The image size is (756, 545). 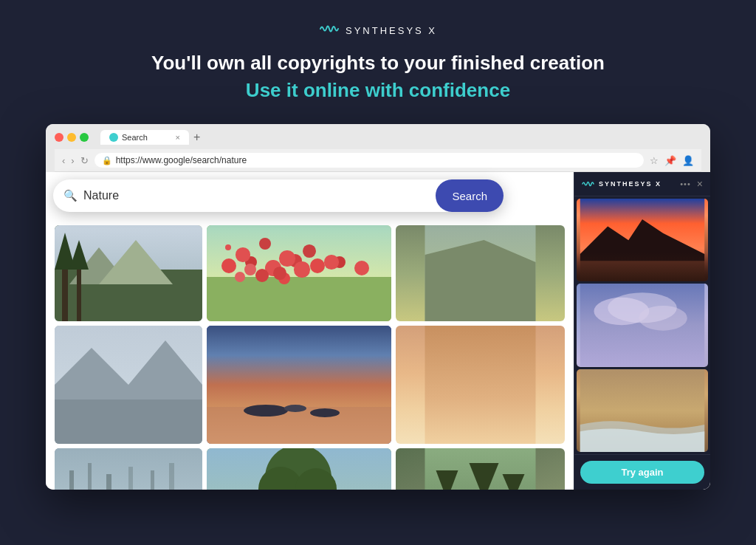 I want to click on image-peach-sky, so click(x=480, y=385).